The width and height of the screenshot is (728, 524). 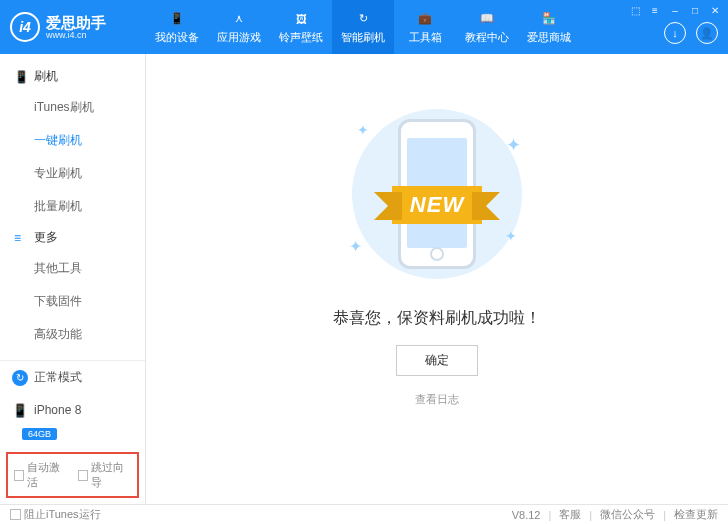 What do you see at coordinates (707, 33) in the screenshot?
I see `user-icon: 👤` at bounding box center [707, 33].